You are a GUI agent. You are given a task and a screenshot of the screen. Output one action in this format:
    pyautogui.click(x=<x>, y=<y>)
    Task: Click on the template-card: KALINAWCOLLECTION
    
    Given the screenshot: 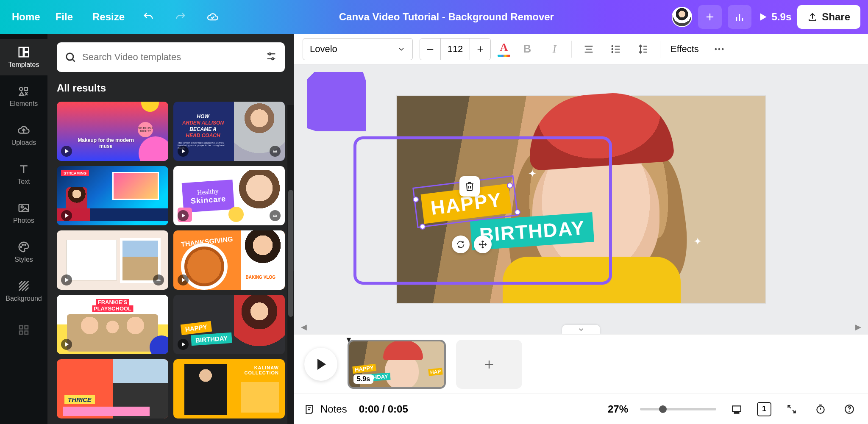 What is the action you would take?
    pyautogui.click(x=229, y=389)
    